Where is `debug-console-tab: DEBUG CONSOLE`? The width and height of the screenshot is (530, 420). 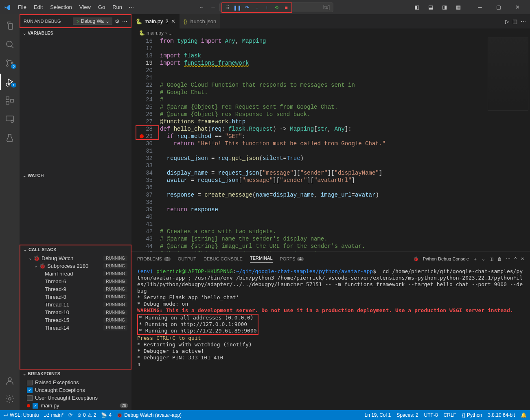
debug-console-tab: DEBUG CONSOLE is located at coordinates (223, 259).